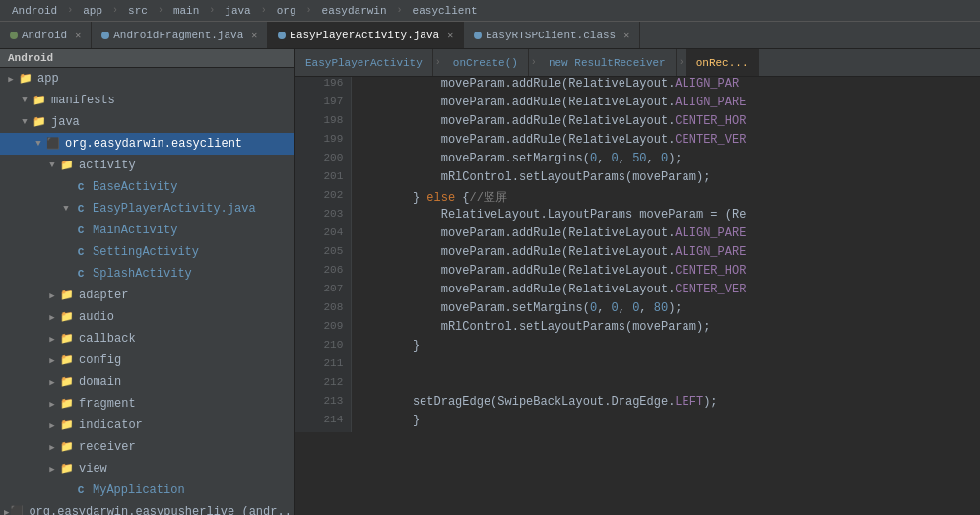  I want to click on tab-label-androidfragment: AndroidFragment.java, so click(178, 35).